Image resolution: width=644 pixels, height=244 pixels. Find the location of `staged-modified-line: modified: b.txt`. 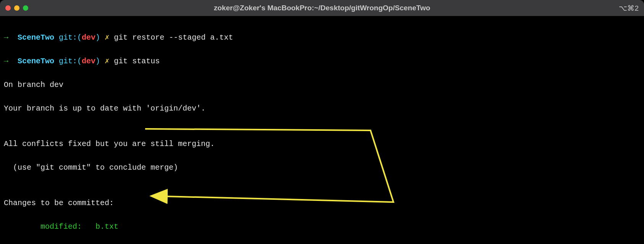

staged-modified-line: modified: b.txt is located at coordinates (322, 226).